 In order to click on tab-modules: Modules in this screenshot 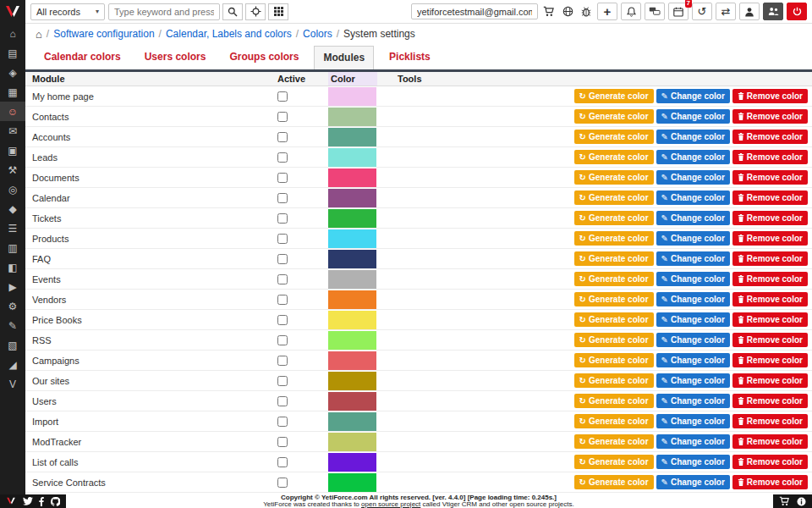, I will do `click(343, 58)`.